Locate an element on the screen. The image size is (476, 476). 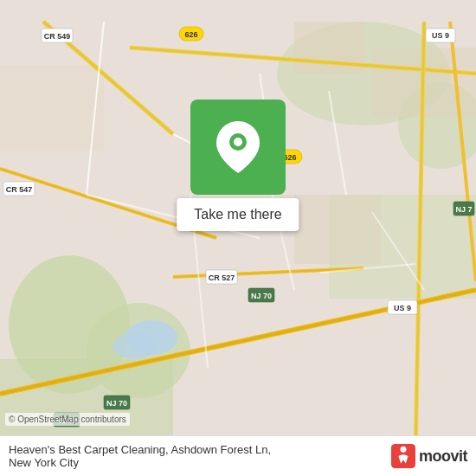
location-info: Heaven's Best Carpet Cleaning, Ashdown F… is located at coordinates (200, 456).